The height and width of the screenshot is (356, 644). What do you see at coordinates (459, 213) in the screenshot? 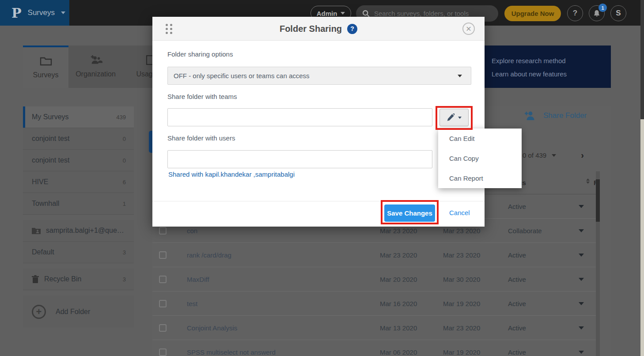
I see `cancel-link: Cancel` at bounding box center [459, 213].